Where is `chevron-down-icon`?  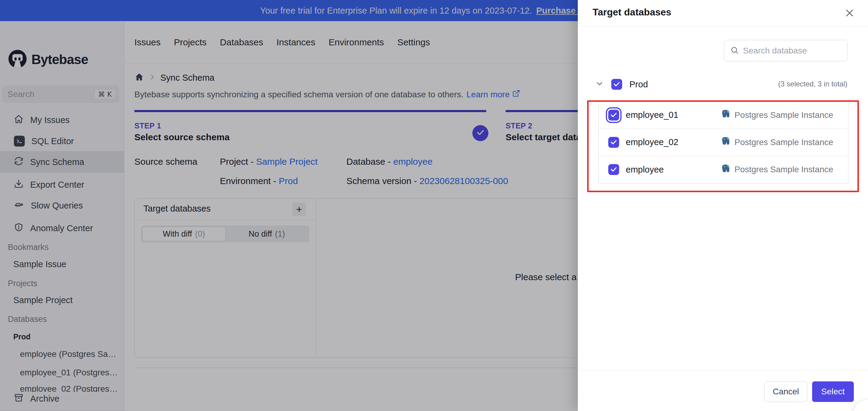
chevron-down-icon is located at coordinates (600, 84).